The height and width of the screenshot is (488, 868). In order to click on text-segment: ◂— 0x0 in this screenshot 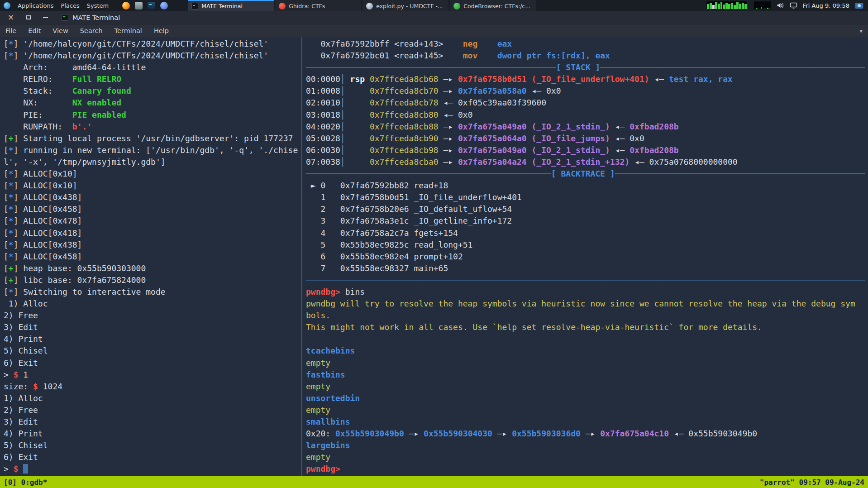, I will do `click(544, 91)`.